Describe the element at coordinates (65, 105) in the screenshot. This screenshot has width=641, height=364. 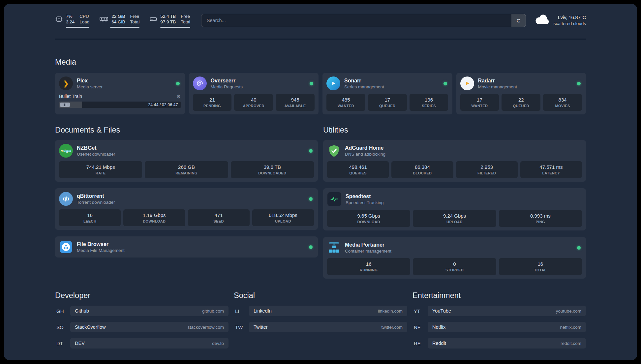
I see `pause-button` at that location.